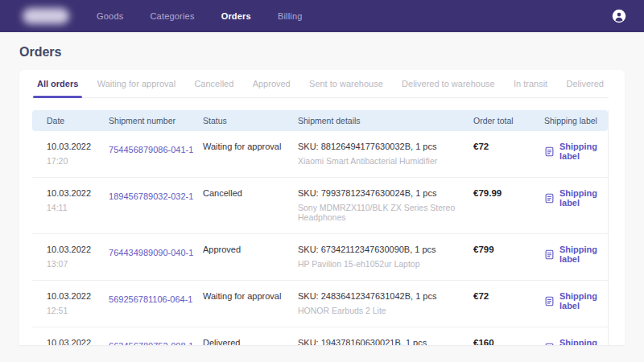 The width and height of the screenshot is (644, 362). Describe the element at coordinates (320, 84) in the screenshot. I see `filter-tabs: All ordersWaiting for approvalCancelledA…` at that location.